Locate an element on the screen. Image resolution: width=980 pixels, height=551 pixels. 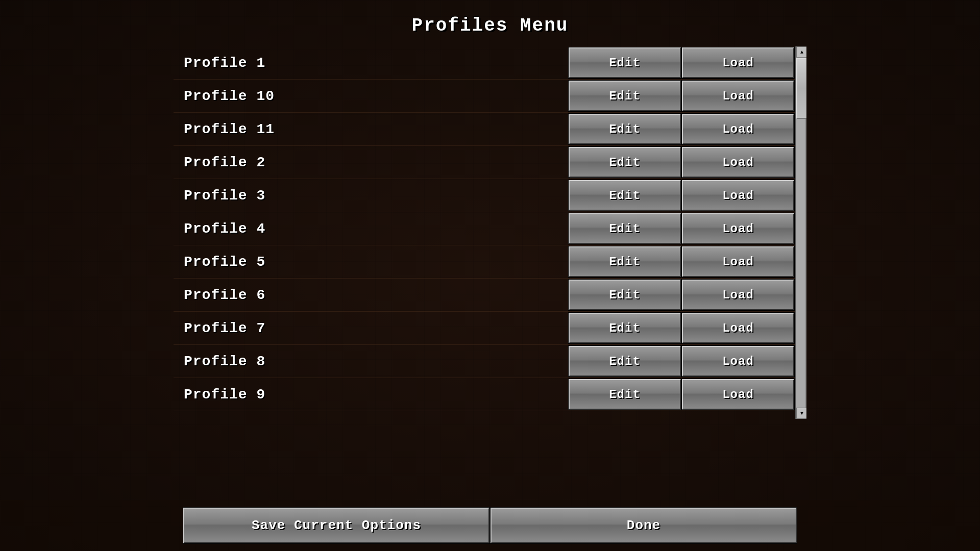
profile-name-6: Profile 4 is located at coordinates (371, 229).